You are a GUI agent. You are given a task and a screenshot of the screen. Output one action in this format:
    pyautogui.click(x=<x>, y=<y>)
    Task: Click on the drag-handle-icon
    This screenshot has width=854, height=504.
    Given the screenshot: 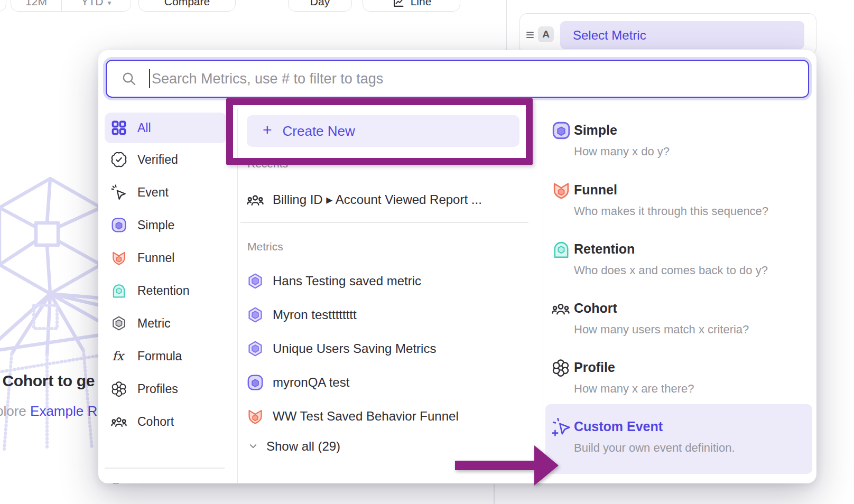 What is the action you would take?
    pyautogui.click(x=530, y=35)
    